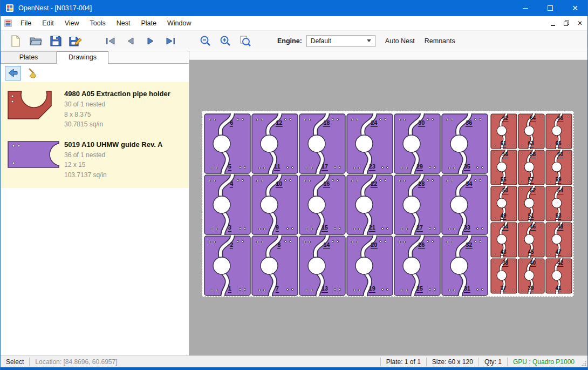 The width and height of the screenshot is (588, 370). I want to click on nested-part-pair: 1211, so click(275, 144).